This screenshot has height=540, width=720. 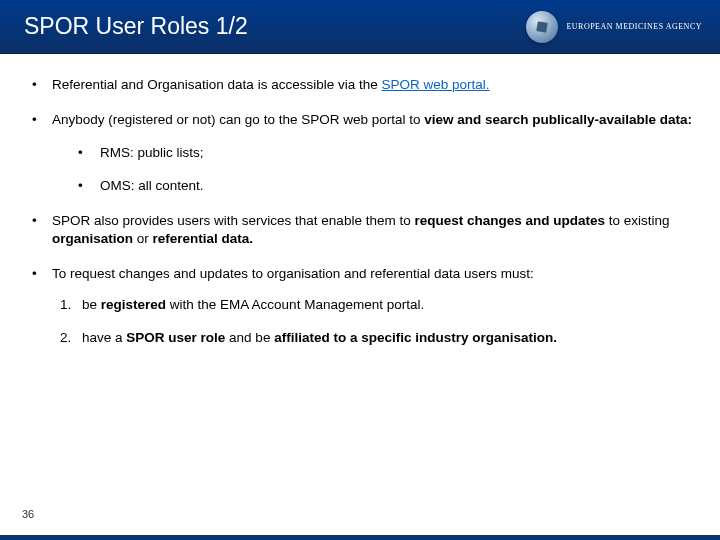 What do you see at coordinates (435, 84) in the screenshot?
I see `spor-portal-link: SPOR web portal.` at bounding box center [435, 84].